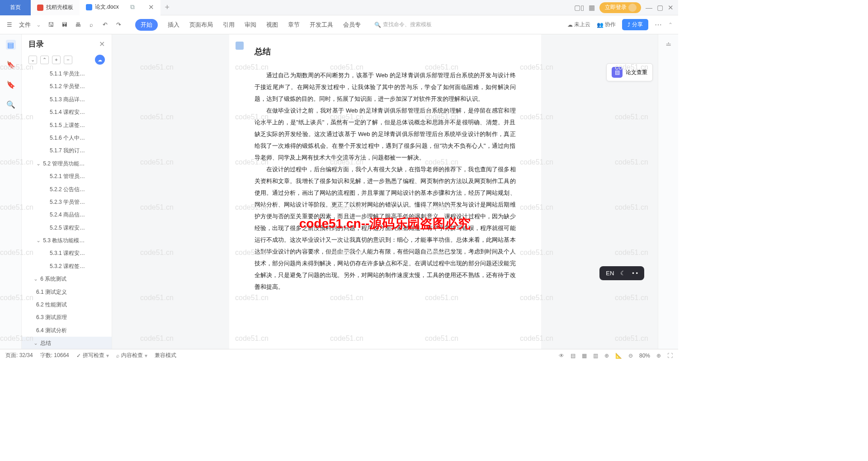 Image resolution: width=868 pixels, height=461 pixels. I want to click on read-mode-icon: ▤, so click(573, 356).